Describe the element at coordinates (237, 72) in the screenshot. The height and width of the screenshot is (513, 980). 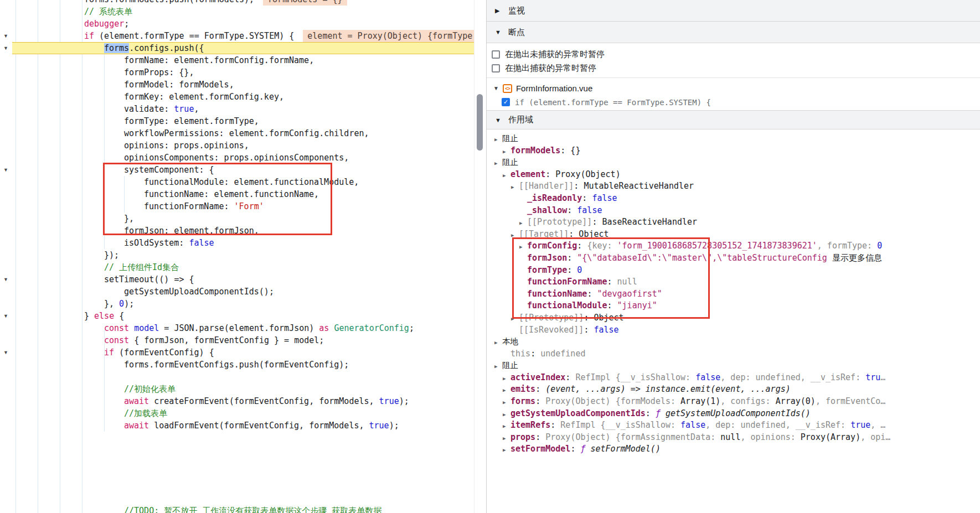
I see `code-line: formProps: {},` at that location.